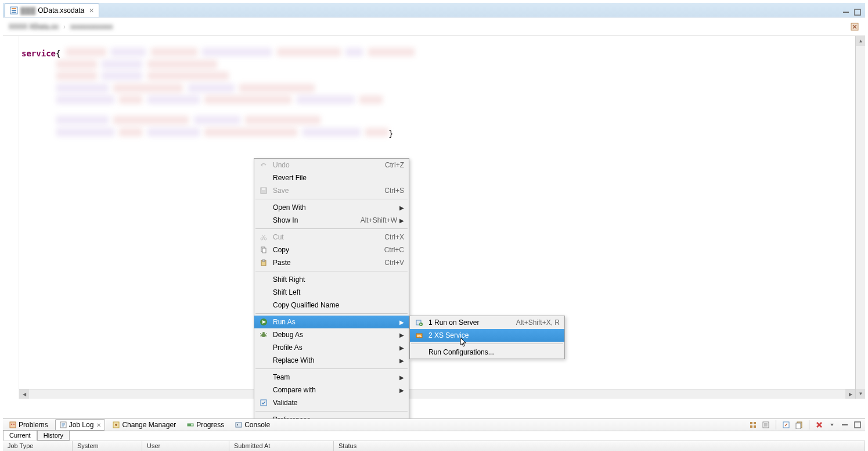 Image resolution: width=868 pixels, height=451 pixels. I want to click on toolbar-grid-icon, so click(753, 425).